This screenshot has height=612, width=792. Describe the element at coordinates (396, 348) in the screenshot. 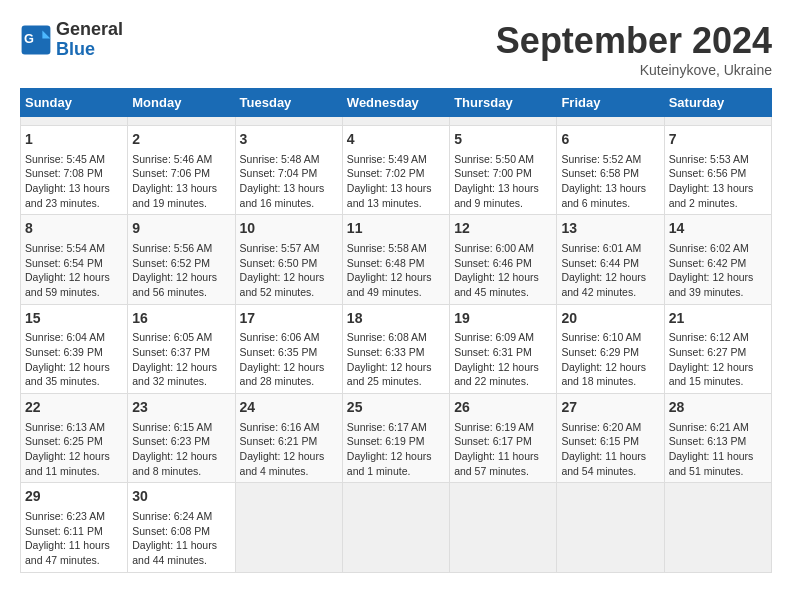

I see `calendar-cell: 18Sunrise: 6:08 AM Sunset: 6:33 PM Dayli…` at that location.